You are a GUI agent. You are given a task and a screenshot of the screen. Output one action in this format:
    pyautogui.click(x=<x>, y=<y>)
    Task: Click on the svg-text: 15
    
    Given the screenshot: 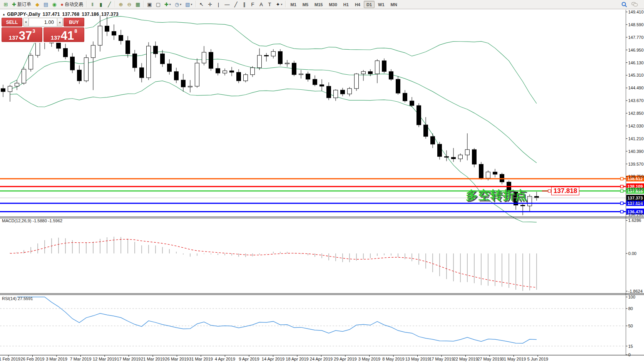 What is the action you would take?
    pyautogui.click(x=631, y=346)
    